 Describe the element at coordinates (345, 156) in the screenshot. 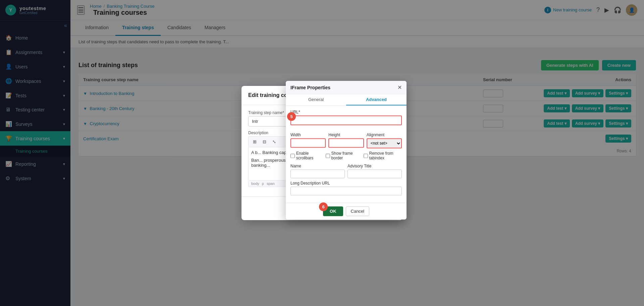

I see `show-frame-border-text: Show frame border` at that location.